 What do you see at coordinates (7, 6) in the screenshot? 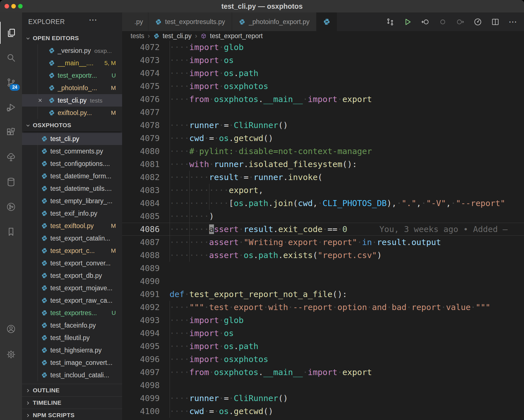
I see `close-window-button` at bounding box center [7, 6].